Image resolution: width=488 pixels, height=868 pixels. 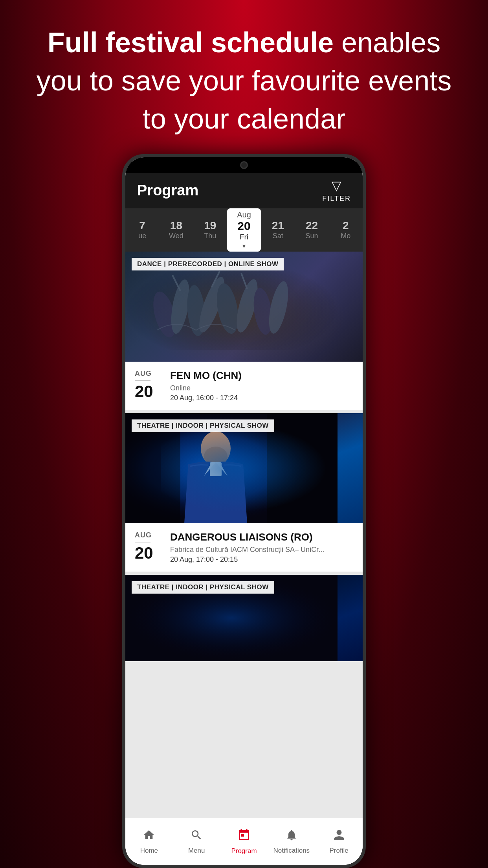 I want to click on nav-program-label: Program, so click(x=244, y=851).